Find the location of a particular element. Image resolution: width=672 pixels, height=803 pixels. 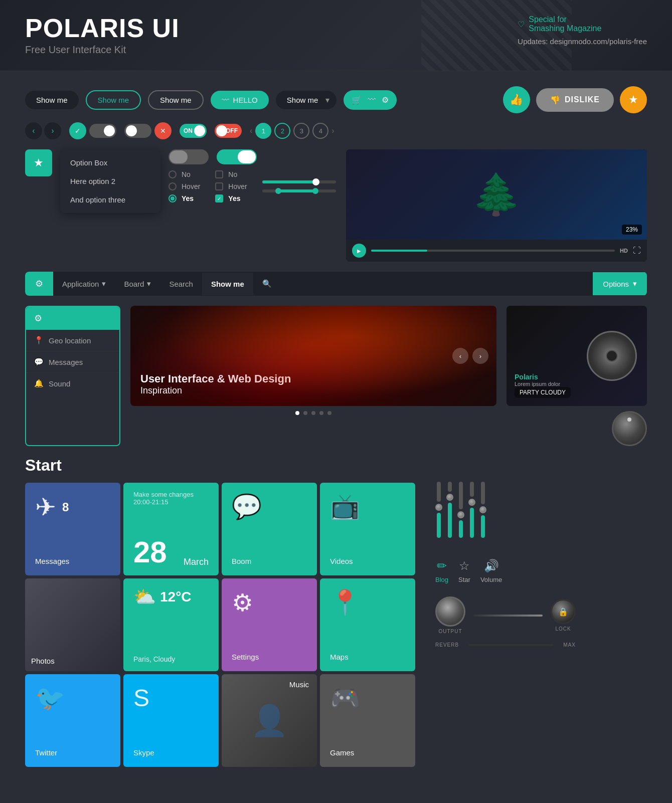

tile-skype: S Skype is located at coordinates (171, 721).